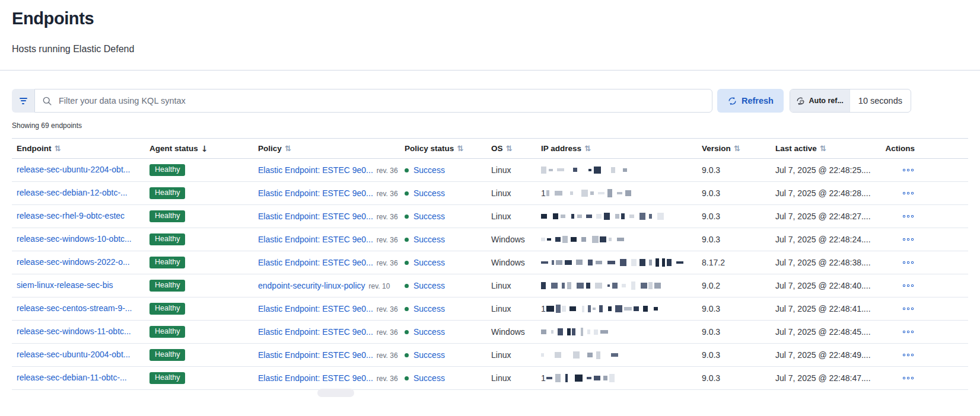  I want to click on column-header-ip-address: IP address⇅, so click(617, 148).